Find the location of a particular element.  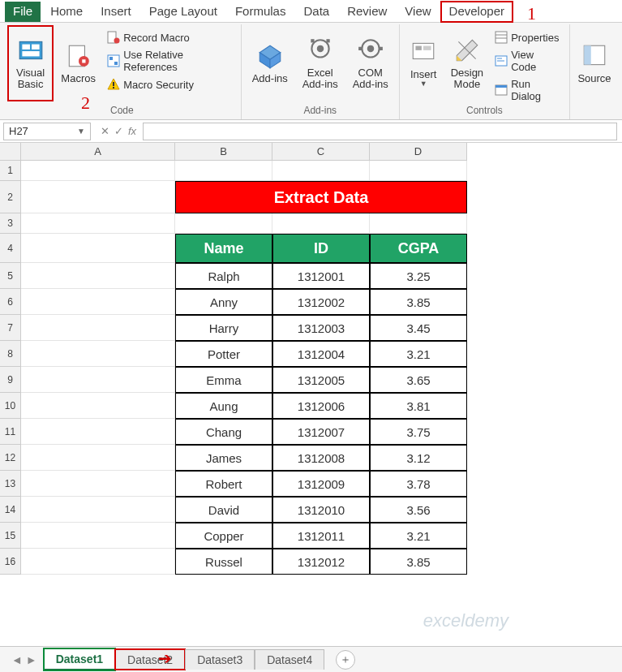

macro-security-button: Macro Security is located at coordinates (170, 84).